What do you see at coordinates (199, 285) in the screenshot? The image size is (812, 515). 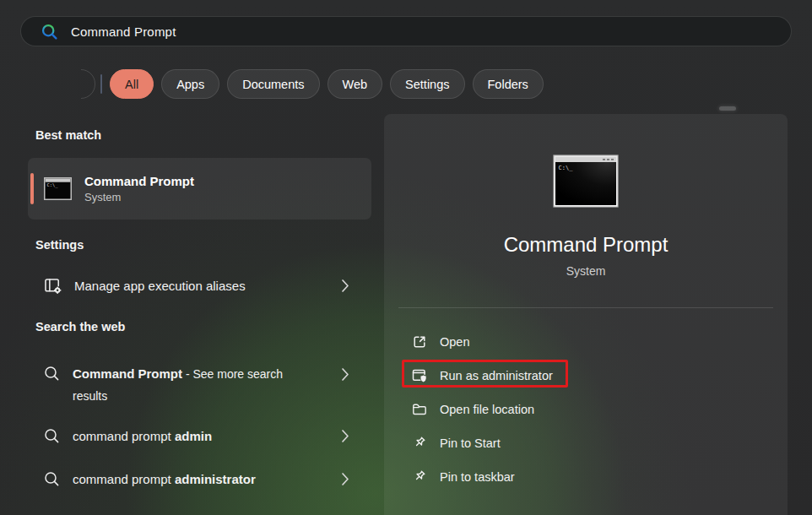 I see `settings-item-manage-aliases: Manage app execution aliases` at bounding box center [199, 285].